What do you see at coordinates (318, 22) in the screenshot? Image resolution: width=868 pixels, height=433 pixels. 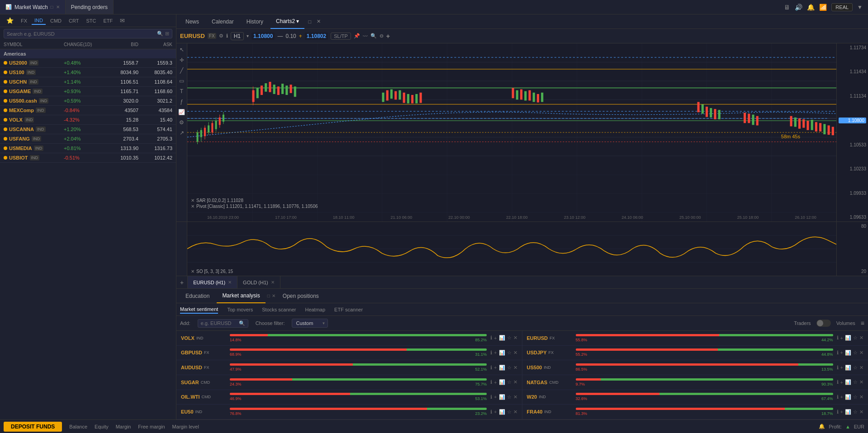 I see `chart-tab-close: ✕` at bounding box center [318, 22].